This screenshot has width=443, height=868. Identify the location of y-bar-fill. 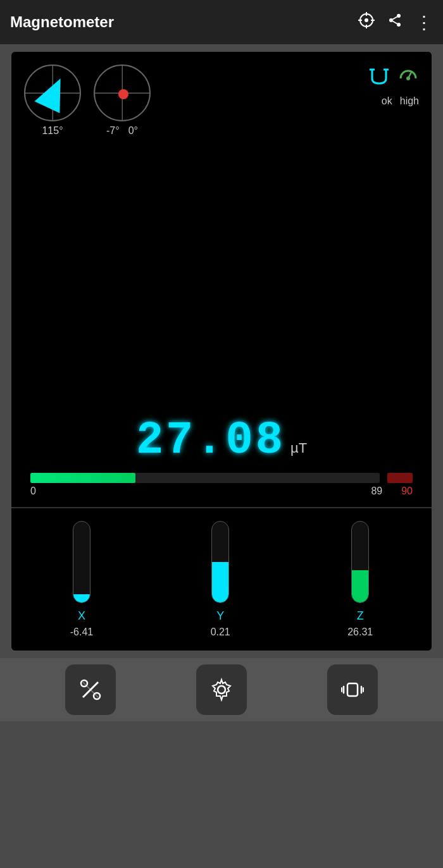
(220, 582).